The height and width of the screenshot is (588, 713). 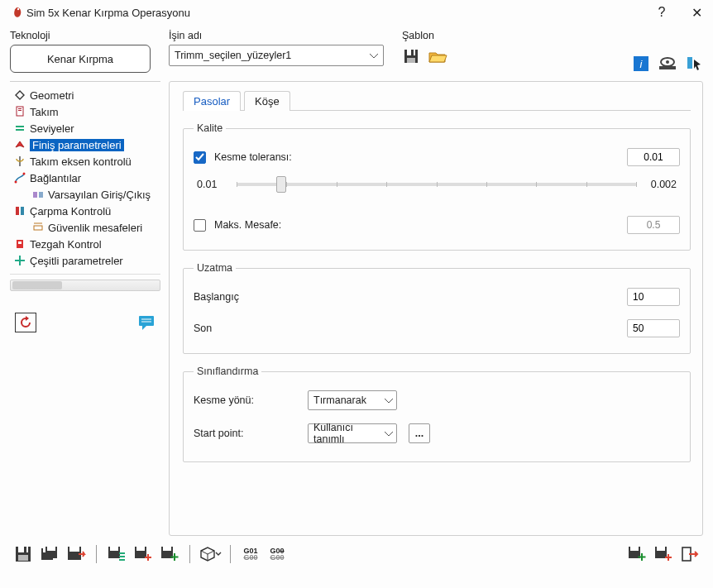 What do you see at coordinates (77, 146) in the screenshot?
I see `tree-label: Finiş parametreleri` at bounding box center [77, 146].